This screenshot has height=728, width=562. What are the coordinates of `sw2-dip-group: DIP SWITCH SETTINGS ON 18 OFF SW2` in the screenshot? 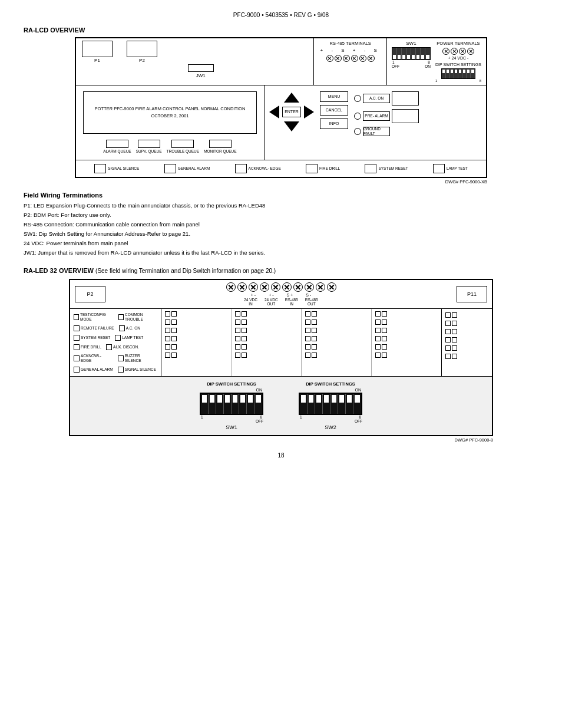 It's located at (330, 406).